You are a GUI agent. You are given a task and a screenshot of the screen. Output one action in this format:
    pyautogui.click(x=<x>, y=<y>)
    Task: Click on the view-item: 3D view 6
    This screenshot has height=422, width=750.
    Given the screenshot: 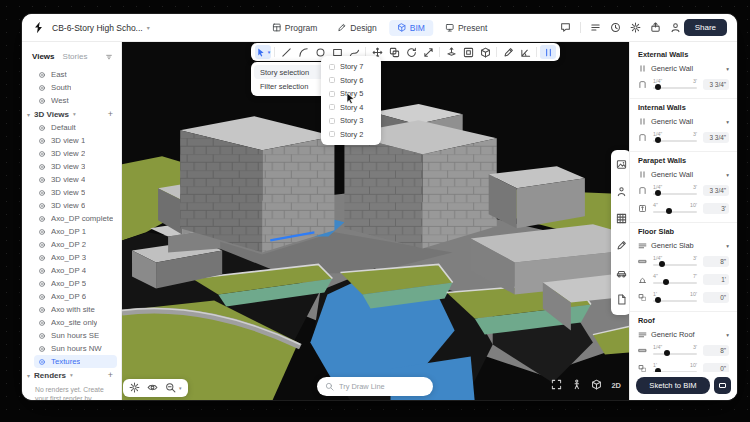 What is the action you would take?
    pyautogui.click(x=76, y=206)
    